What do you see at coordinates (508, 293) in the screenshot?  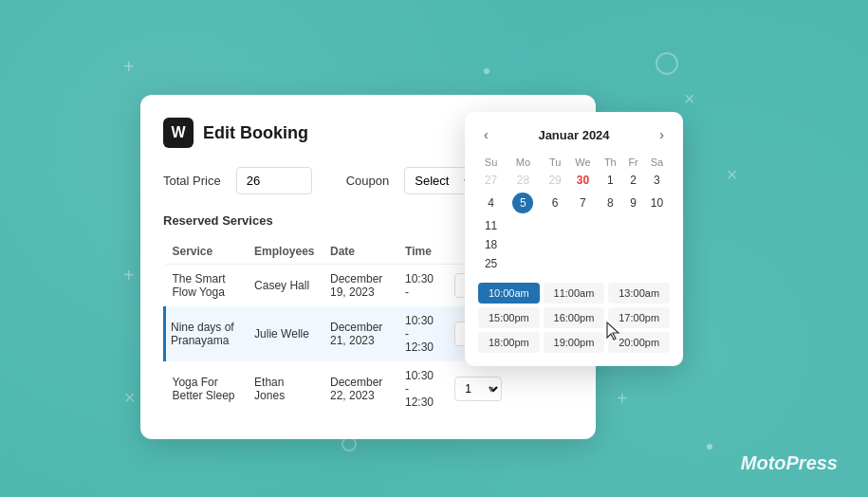 I see `time-slot-1: 10:00am` at bounding box center [508, 293].